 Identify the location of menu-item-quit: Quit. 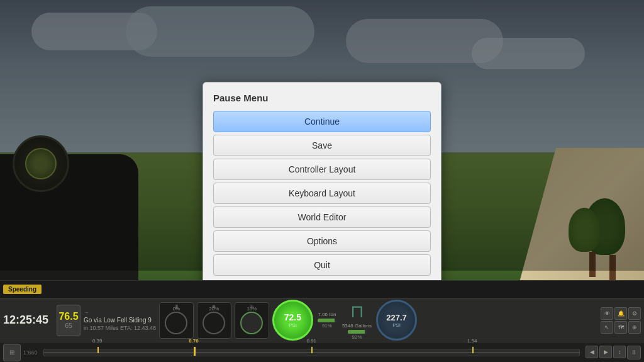
(322, 265).